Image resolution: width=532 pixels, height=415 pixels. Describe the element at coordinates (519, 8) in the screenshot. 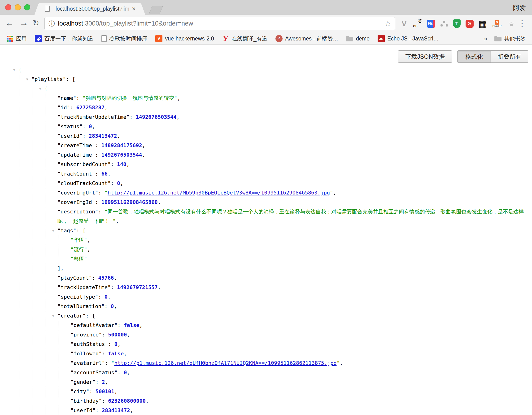

I see `browser-profile-name: 阿发` at that location.